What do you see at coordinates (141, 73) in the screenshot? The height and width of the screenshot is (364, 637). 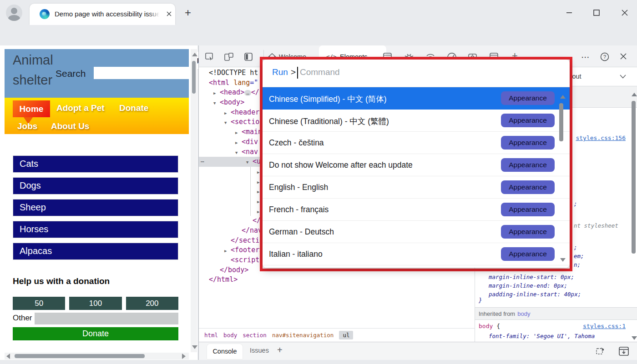 I see `search-input` at bounding box center [141, 73].